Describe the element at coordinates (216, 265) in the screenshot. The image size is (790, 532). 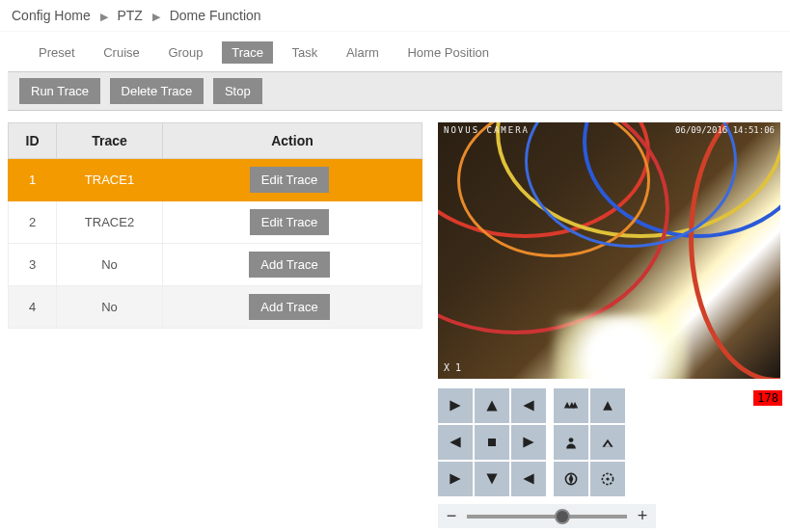
I see `table-row: 3 No Add Trace` at that location.